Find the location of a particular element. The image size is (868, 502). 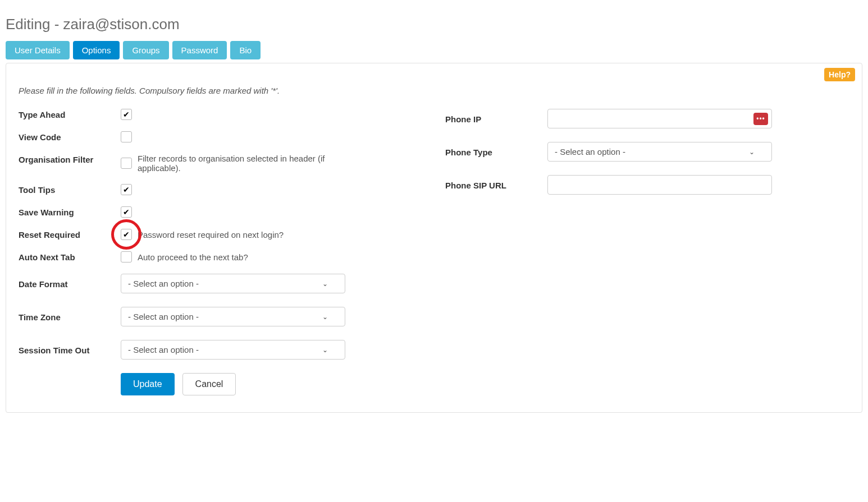

phone-type-value: - Select an option - is located at coordinates (590, 151).